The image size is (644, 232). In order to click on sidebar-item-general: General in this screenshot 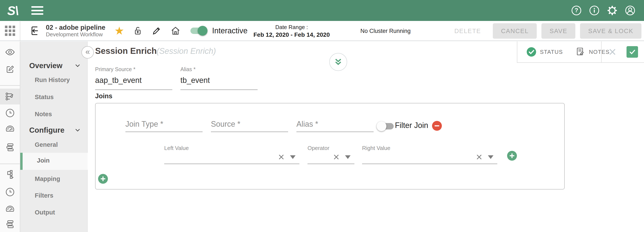, I will do `click(46, 145)`.